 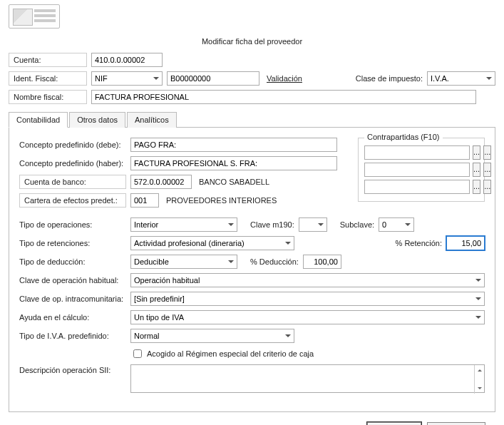 What do you see at coordinates (308, 299) in the screenshot?
I see `clave-intracom-select` at bounding box center [308, 299].